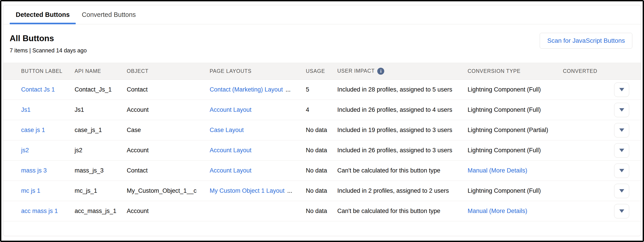  Describe the element at coordinates (395, 130) in the screenshot. I see `user-impact-text: Included in 19 profiles, assigned to 3 u…` at that location.